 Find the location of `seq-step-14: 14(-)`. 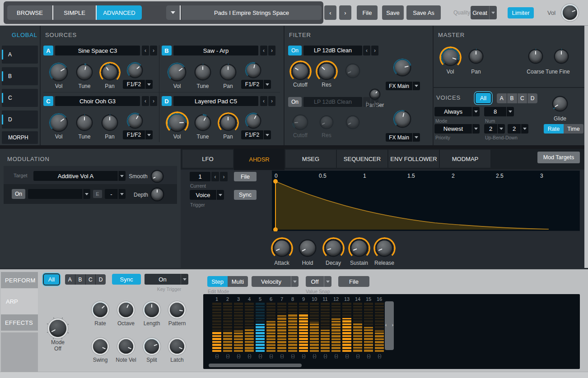

seq-step-14: 14(-) is located at coordinates (358, 328).